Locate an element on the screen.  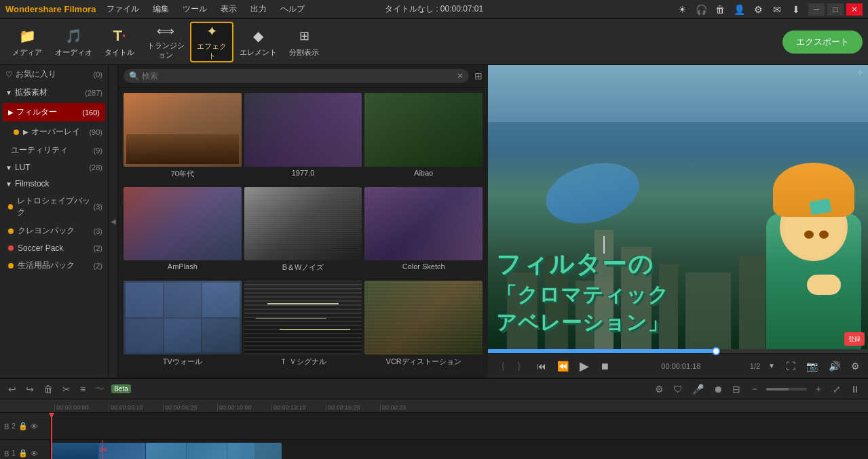
toolbar-audio: 🎵 オーディオ is located at coordinates (73, 42).